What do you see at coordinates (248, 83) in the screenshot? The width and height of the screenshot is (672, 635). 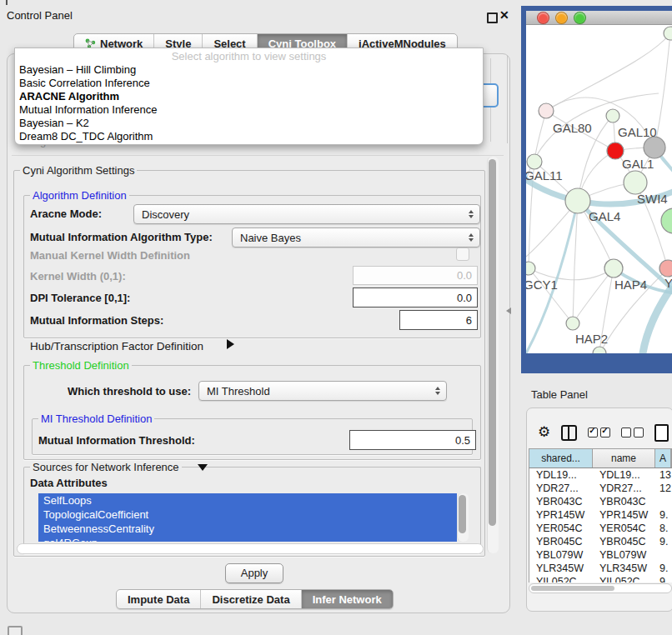 I see `algorithm-item-basic-correlation-inference: Basic Correlation Inference` at bounding box center [248, 83].